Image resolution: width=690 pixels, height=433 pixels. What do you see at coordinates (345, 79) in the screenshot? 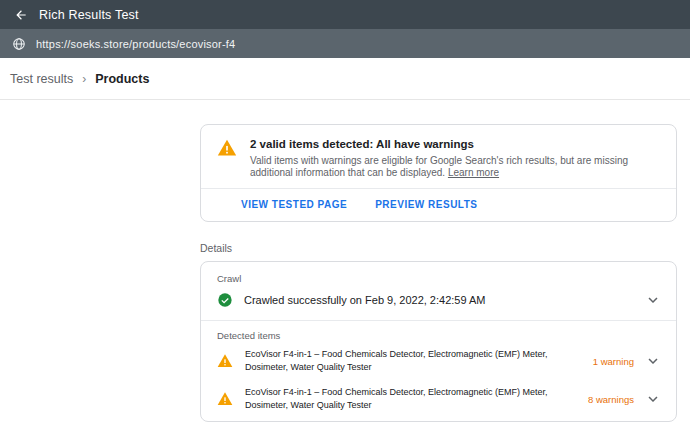
I see `breadcrumb: Test results › Products` at bounding box center [345, 79].